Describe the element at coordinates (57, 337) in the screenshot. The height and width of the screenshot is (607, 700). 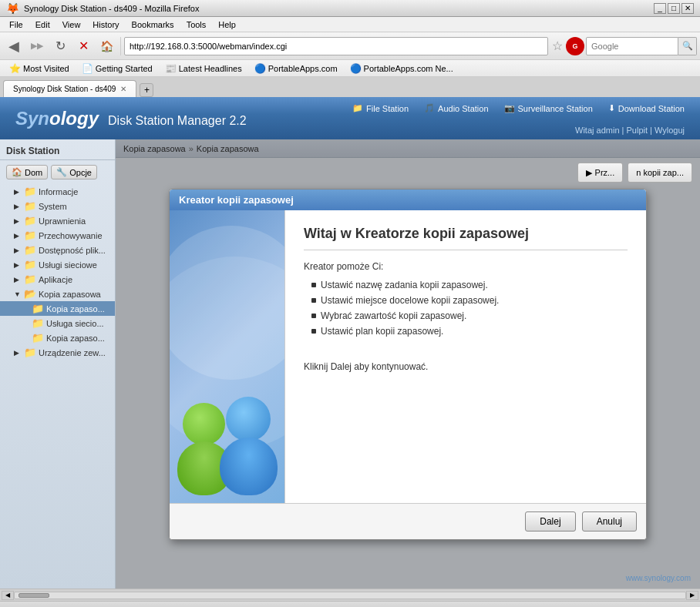
I see `sidebar-item-kopia2: 📁 Kopia zapaso...` at that location.